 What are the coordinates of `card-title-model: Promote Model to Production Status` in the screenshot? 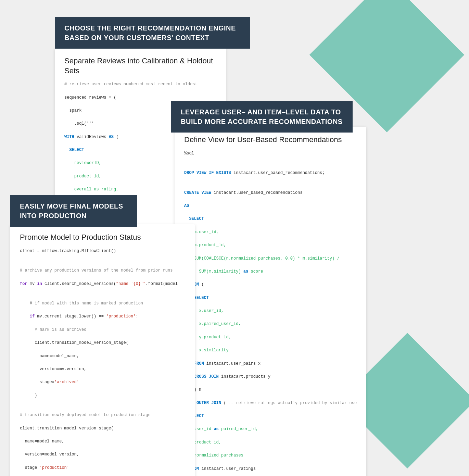 It's located at (103, 238).